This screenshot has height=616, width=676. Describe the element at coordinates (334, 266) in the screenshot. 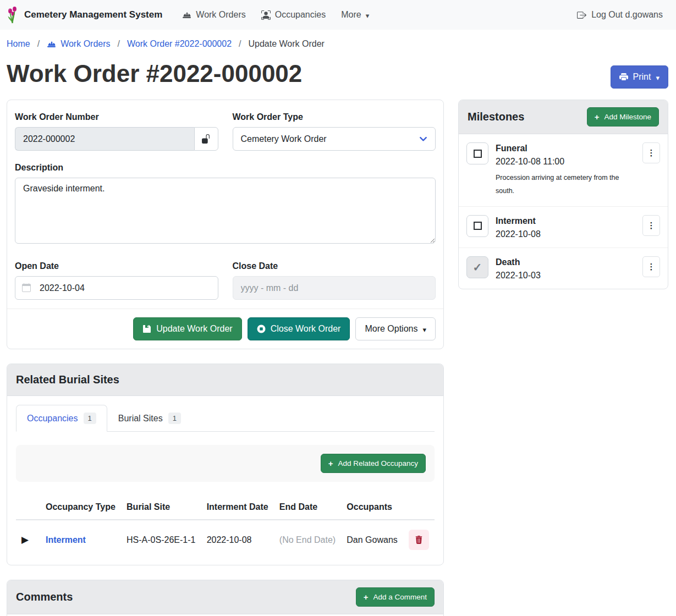

I see `close-date-label: Close Date` at that location.